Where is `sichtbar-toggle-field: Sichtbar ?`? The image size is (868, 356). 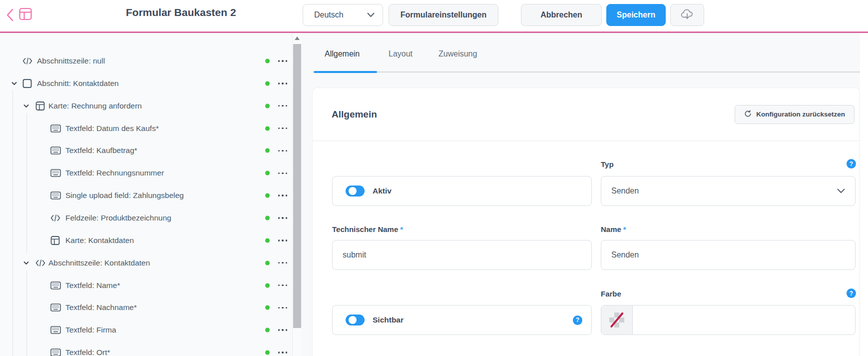 sichtbar-toggle-field: Sichtbar ? is located at coordinates (462, 320).